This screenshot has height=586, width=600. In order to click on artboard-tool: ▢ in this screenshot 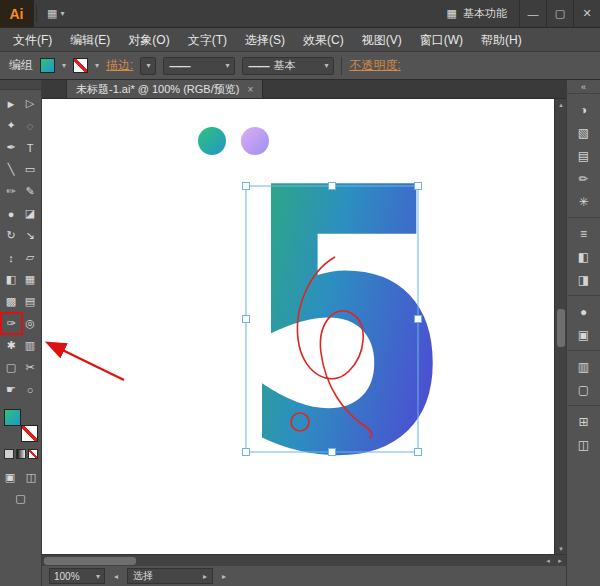, I will do `click(12, 368)`.